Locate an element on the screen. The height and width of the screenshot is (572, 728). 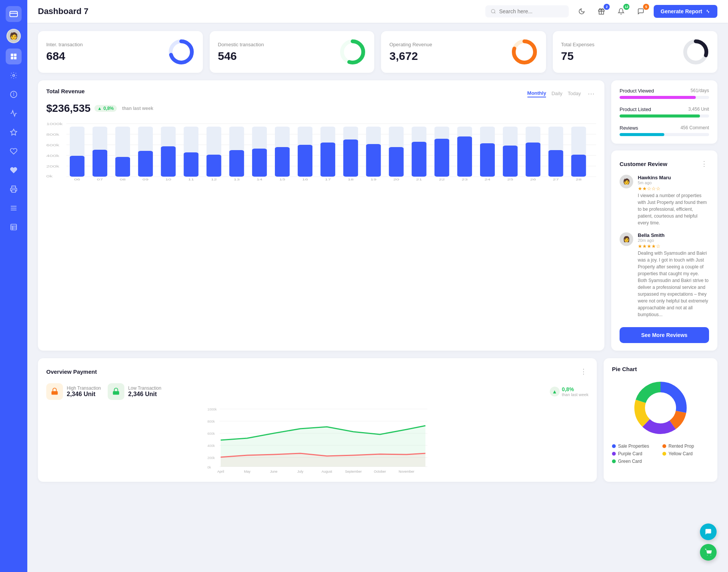
tab-monthly: Monthly is located at coordinates (537, 94).